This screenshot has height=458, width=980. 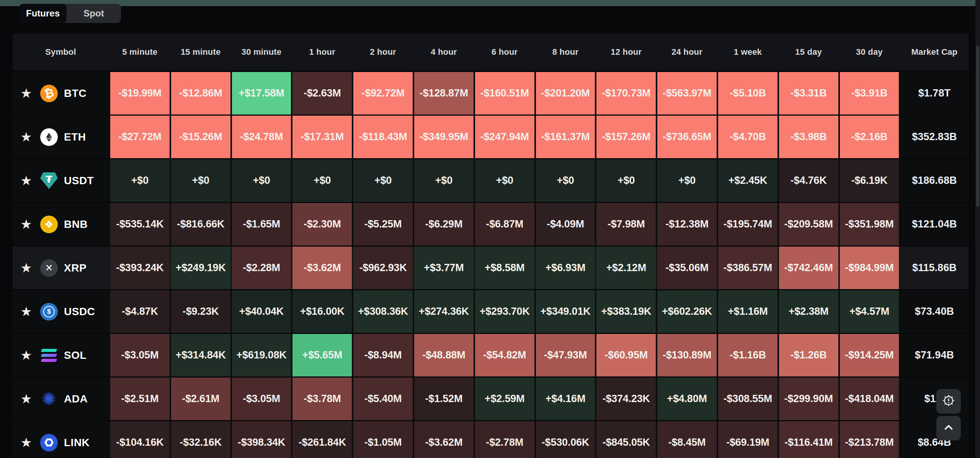 I want to click on symbol-cell: ★✺ADA, so click(x=60, y=399).